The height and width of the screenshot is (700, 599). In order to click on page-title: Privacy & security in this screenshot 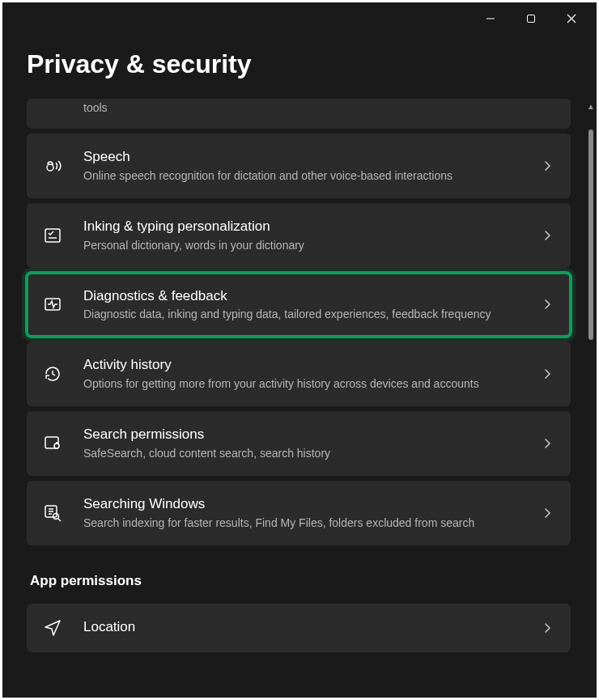, I will do `click(300, 66)`.